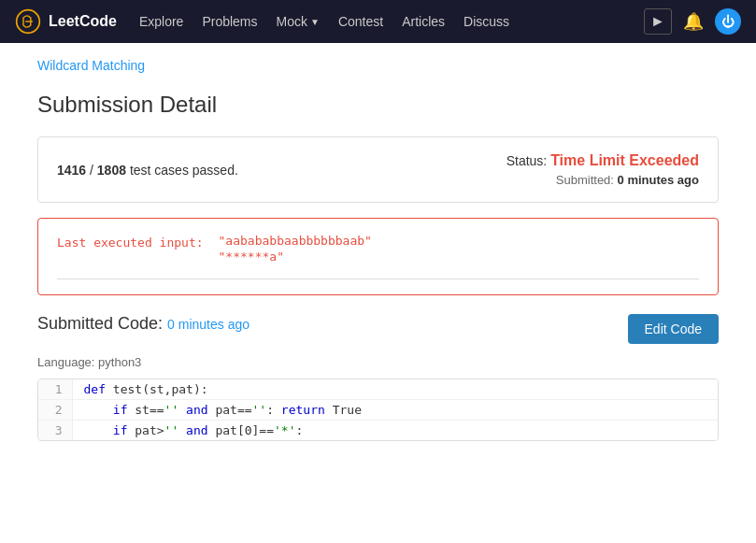  Describe the element at coordinates (394, 431) in the screenshot. I see `code-line-3: if pat>'' and pat[0]=='*':` at that location.